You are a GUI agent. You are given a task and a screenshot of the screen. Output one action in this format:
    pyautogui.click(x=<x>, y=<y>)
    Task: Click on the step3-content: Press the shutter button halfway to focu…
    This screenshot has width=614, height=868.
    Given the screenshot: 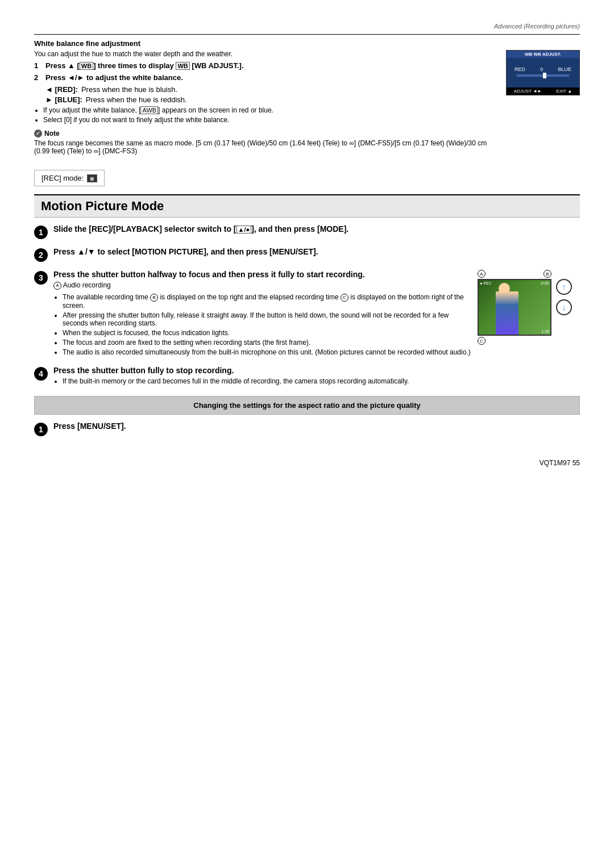 What is the action you would take?
    pyautogui.click(x=317, y=314)
    